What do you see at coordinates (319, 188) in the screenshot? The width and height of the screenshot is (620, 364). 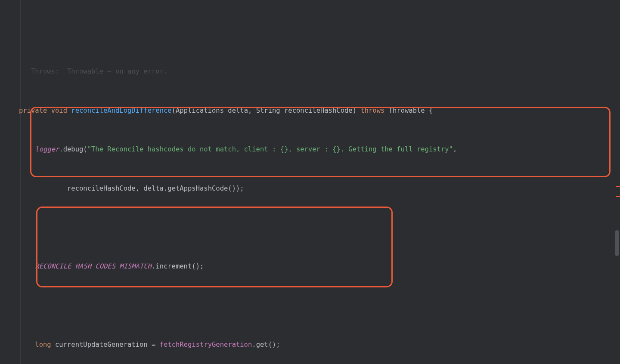 I see `code-line: reconcileHashCode, delta.getAppsHashCode…` at bounding box center [319, 188].